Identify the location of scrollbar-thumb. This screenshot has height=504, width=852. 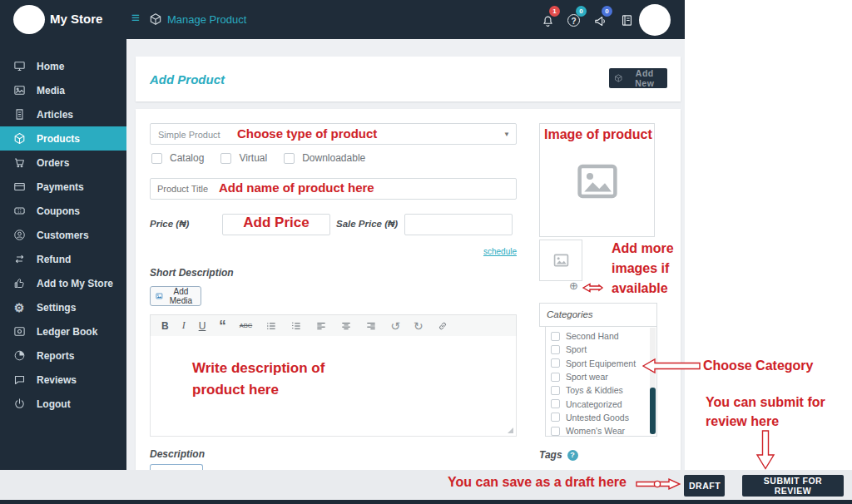
(652, 411).